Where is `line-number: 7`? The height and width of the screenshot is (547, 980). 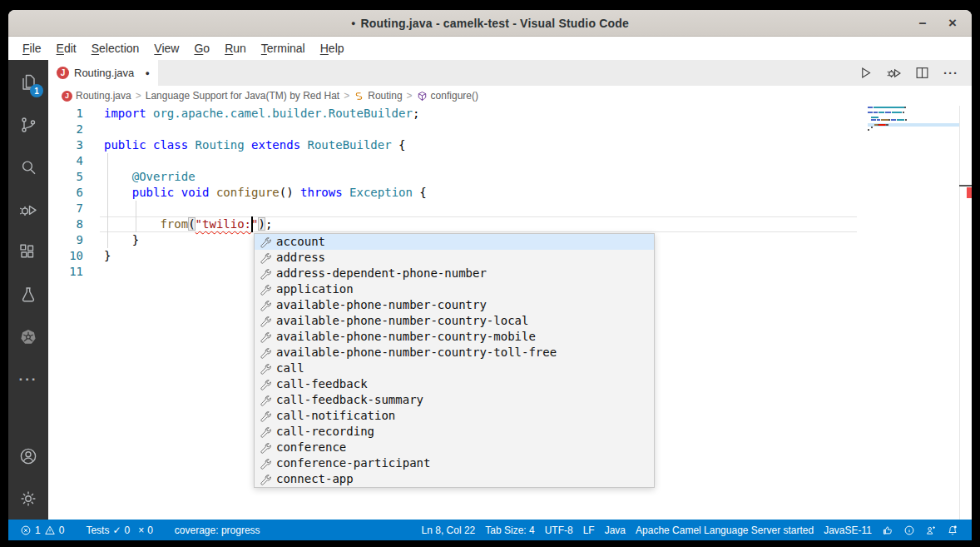 line-number: 7 is located at coordinates (77, 208).